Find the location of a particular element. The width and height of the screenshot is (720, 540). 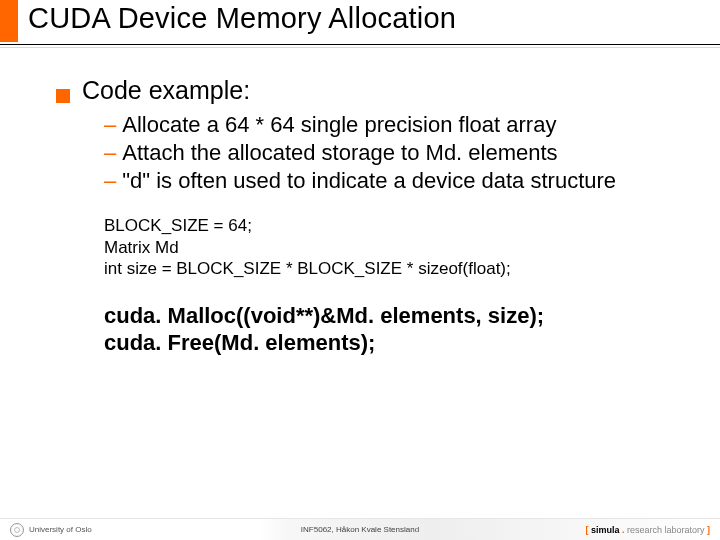

bracket-close-icon: ] is located at coordinates (708, 530).